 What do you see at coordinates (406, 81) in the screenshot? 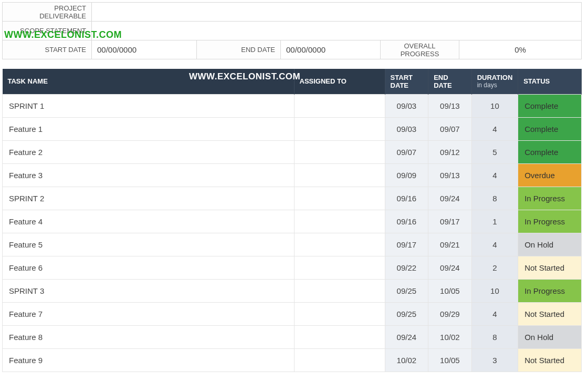
I see `col-start-date: START DATE` at bounding box center [406, 81].